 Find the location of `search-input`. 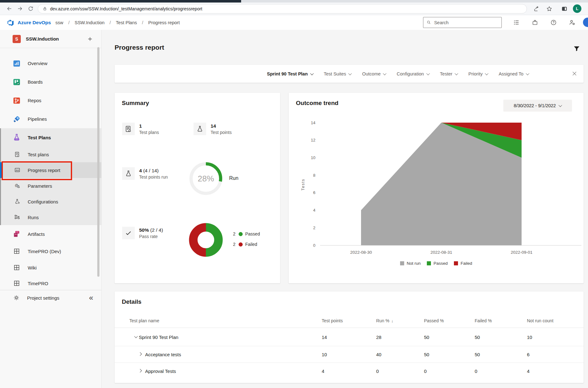

search-input is located at coordinates (466, 23).